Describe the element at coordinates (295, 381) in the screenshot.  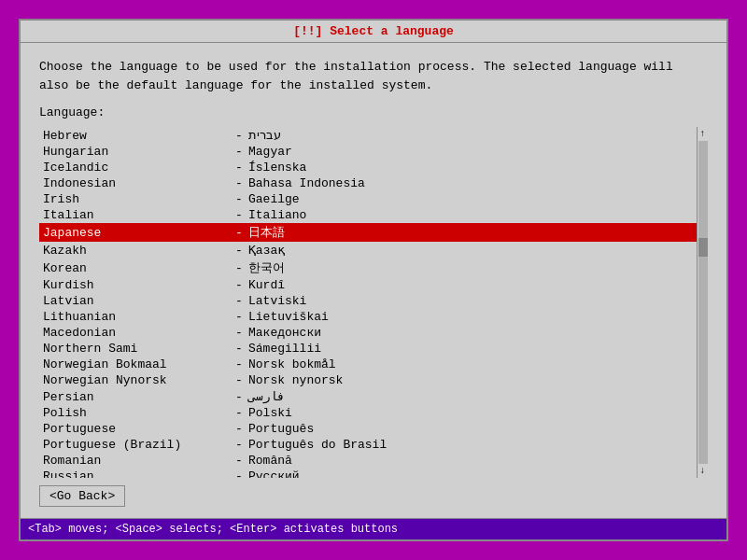
I see `lang-native: Norsk nynorsk` at that location.